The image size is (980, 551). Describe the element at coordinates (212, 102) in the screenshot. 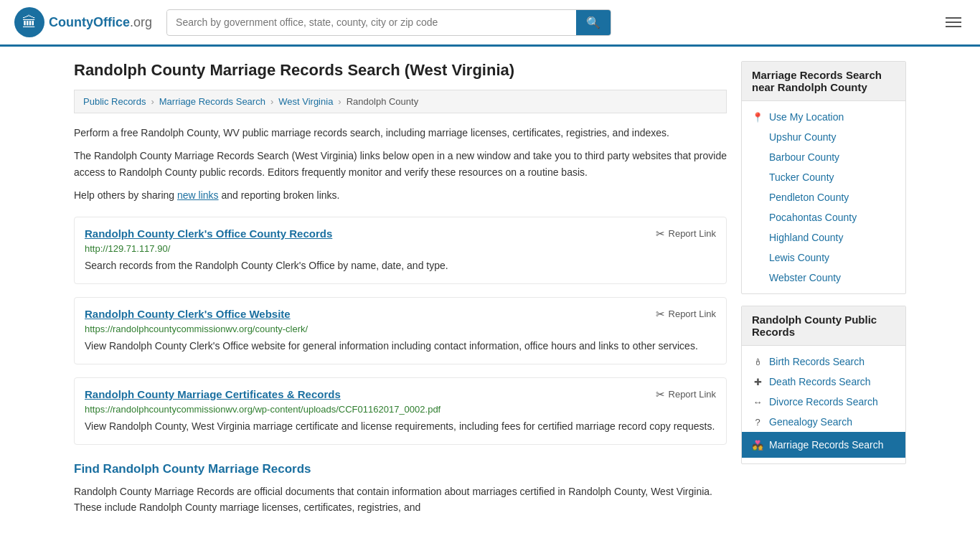

I see `breadcrumb-marriage-records: Marriage Records Search` at that location.